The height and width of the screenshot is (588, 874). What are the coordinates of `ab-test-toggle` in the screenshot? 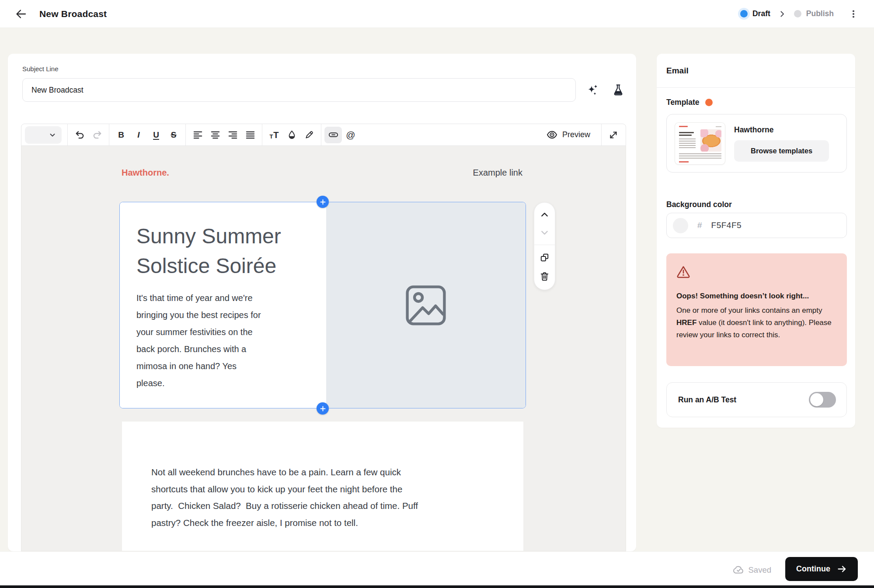 It's located at (822, 400).